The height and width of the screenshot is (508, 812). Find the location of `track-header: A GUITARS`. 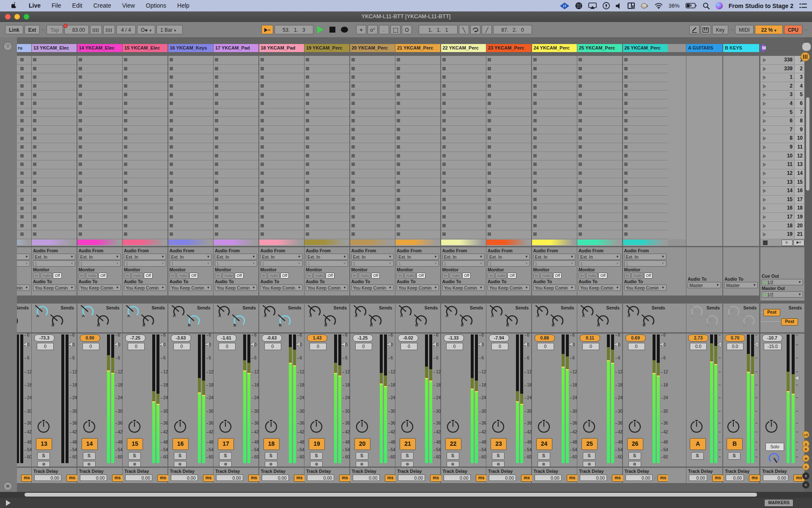

track-header: A GUITARS is located at coordinates (705, 48).